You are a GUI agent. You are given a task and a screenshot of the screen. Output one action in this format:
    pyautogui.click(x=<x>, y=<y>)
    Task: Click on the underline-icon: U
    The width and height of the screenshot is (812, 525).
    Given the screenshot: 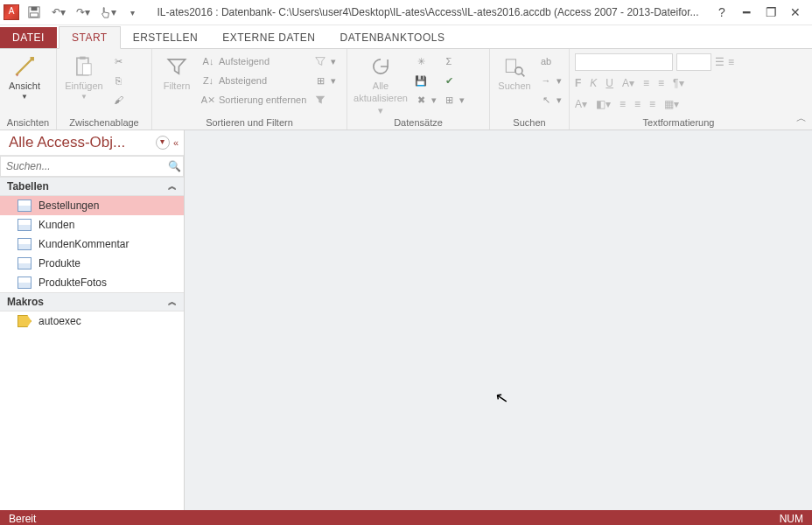 What is the action you would take?
    pyautogui.click(x=609, y=83)
    